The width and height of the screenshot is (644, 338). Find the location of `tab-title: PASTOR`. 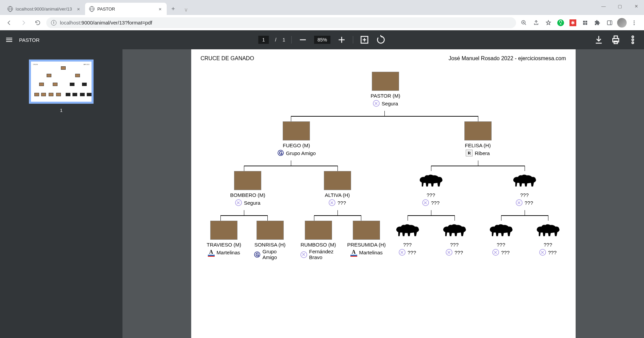

tab-title: PASTOR is located at coordinates (126, 9).